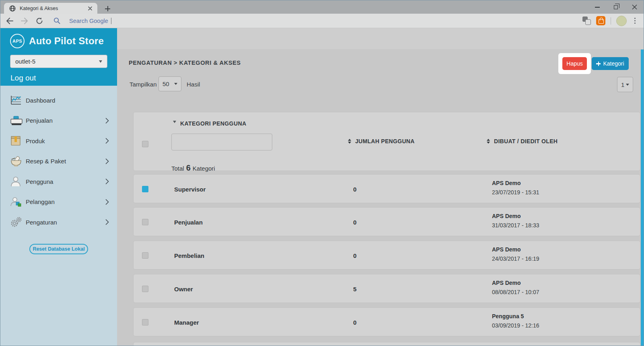 This screenshot has width=644, height=346. I want to click on browser-tab: Kategori & Akses, so click(51, 8).